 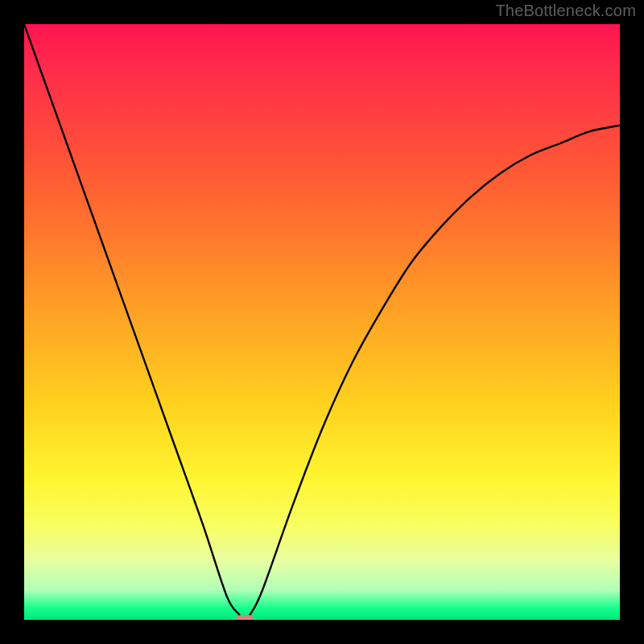 I want to click on optimal-point-marker, so click(x=245, y=617).